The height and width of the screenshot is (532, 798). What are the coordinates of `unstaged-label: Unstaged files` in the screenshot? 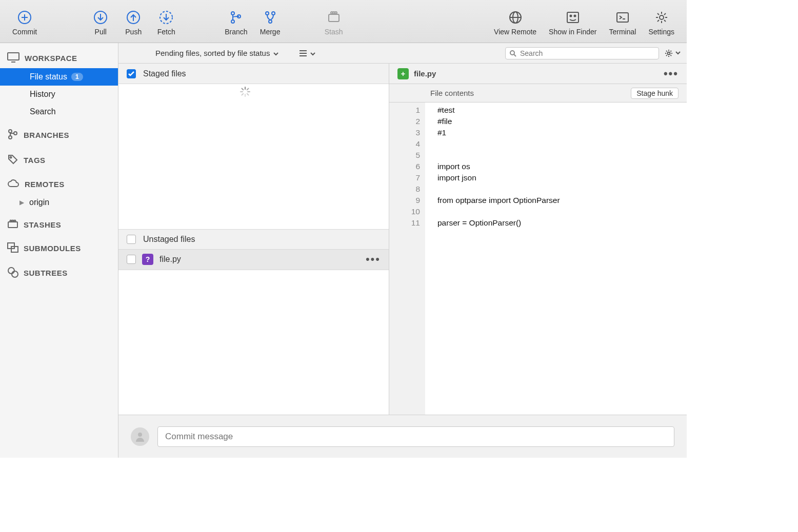 It's located at (169, 239).